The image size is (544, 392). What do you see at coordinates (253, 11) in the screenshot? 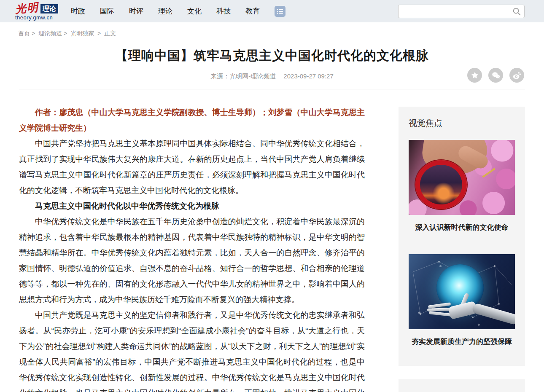
I see `nav-item-education: 教育` at bounding box center [253, 11].